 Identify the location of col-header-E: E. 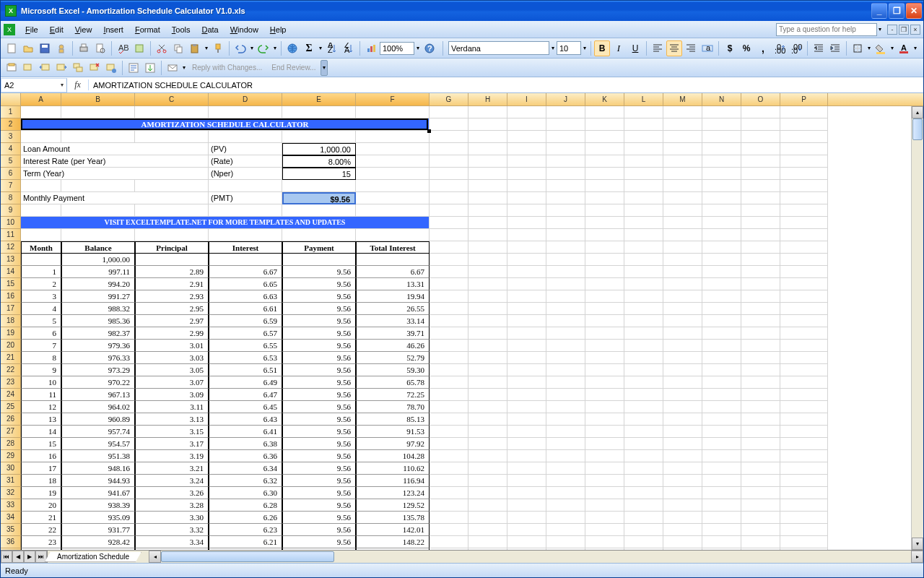
(319, 100).